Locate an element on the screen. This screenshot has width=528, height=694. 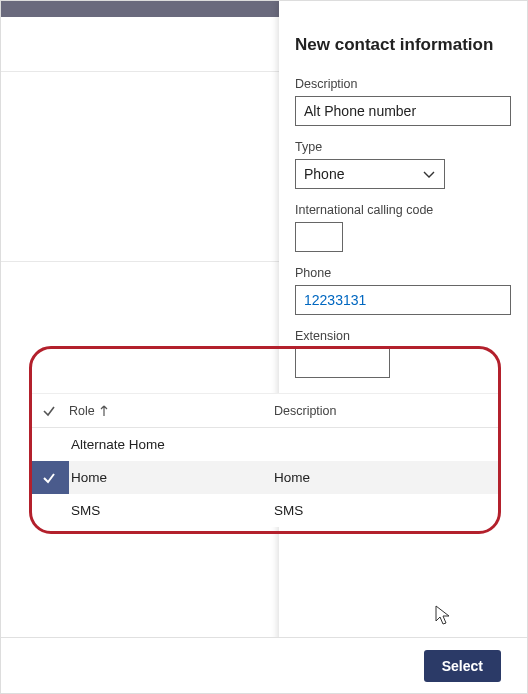
intl-code-label: International calling code is located at coordinates (403, 210).